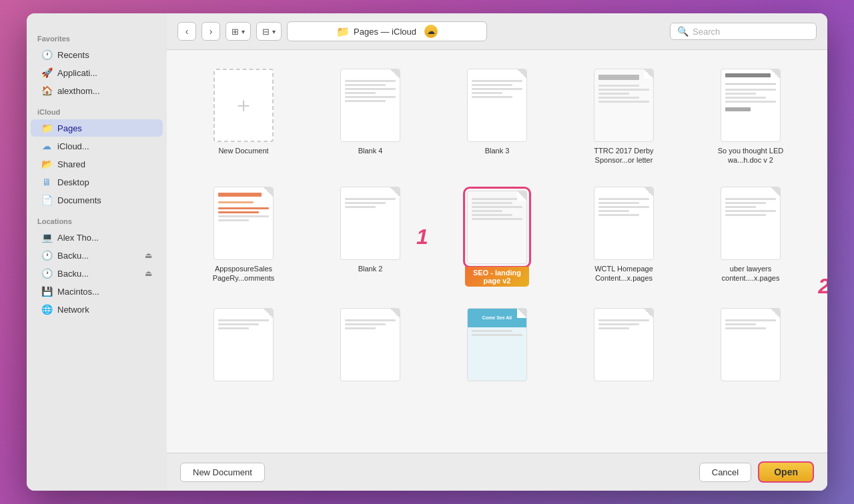 This screenshot has height=504, width=854. What do you see at coordinates (244, 105) in the screenshot?
I see `new-doc-thumbnail: ＋` at bounding box center [244, 105].